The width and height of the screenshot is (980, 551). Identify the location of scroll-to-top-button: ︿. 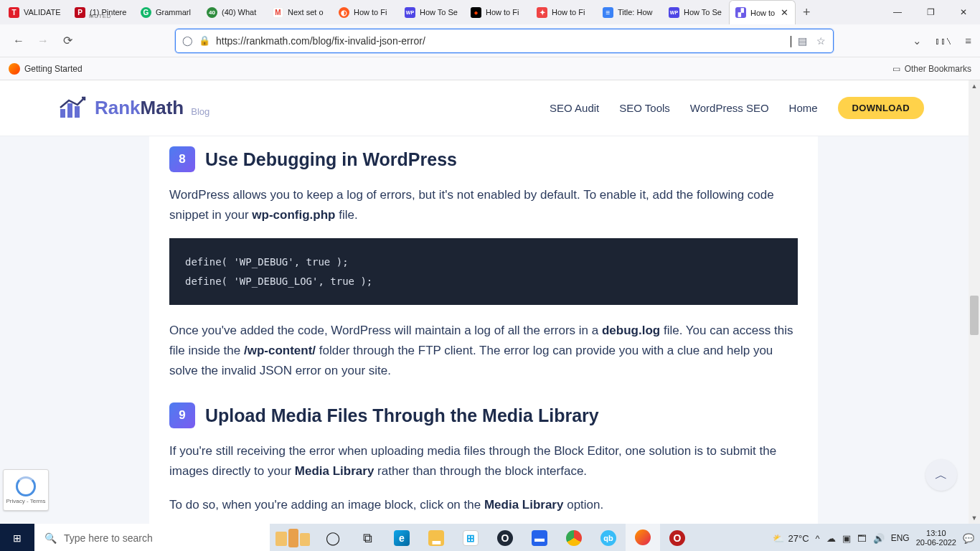
(941, 475).